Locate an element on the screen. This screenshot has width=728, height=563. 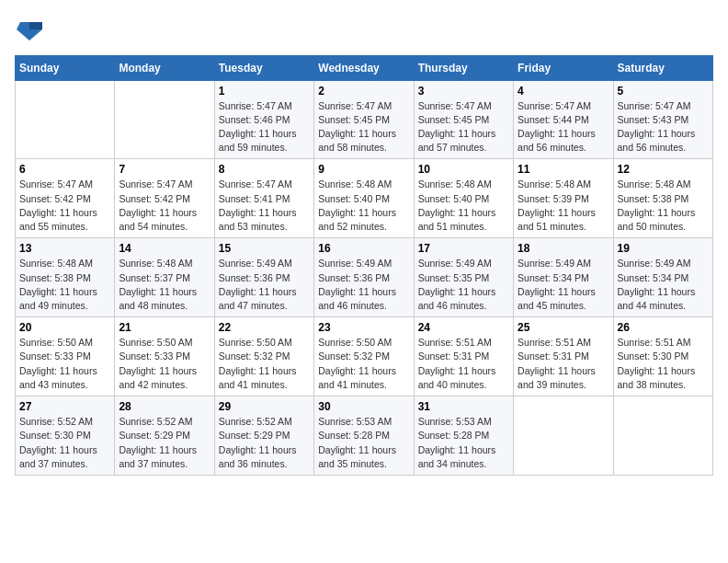
day-cell: 21Sunrise: 5:50 AMSunset: 5:33 PMDayligh… is located at coordinates (165, 357).